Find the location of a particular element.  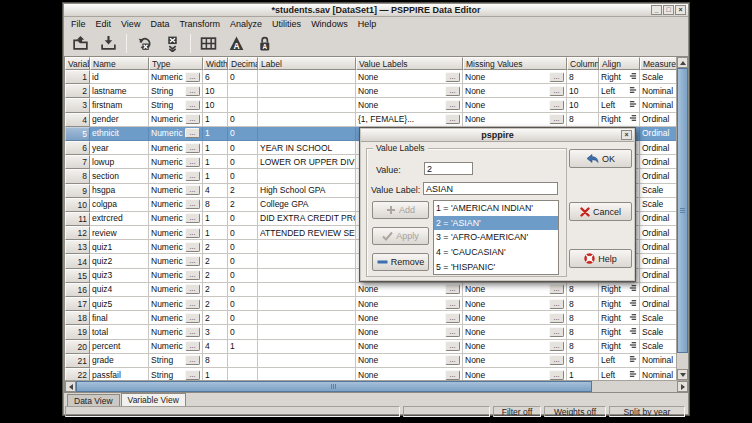

cell-width: 8 is located at coordinates (216, 361).